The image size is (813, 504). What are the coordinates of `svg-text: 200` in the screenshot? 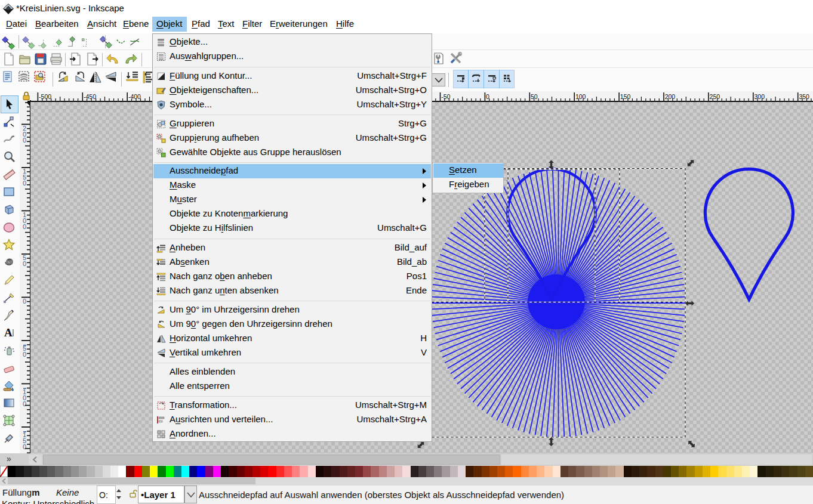 It's located at (670, 97).